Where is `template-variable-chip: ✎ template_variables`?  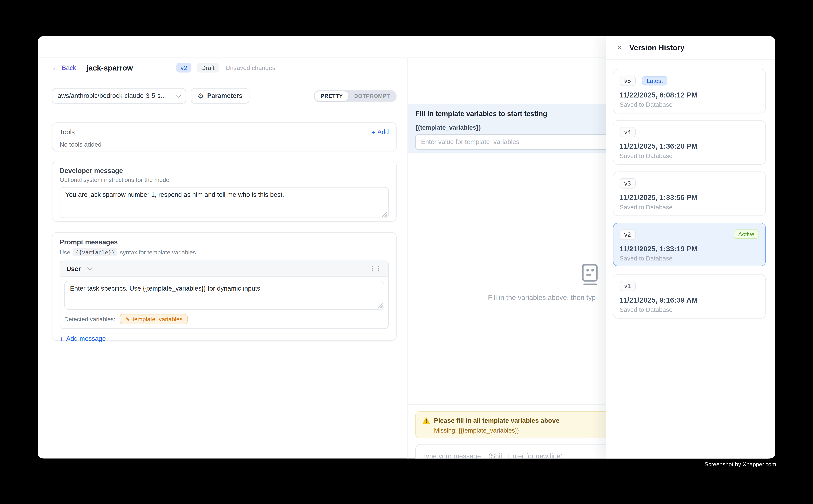 template-variable-chip: ✎ template_variables is located at coordinates (154, 319).